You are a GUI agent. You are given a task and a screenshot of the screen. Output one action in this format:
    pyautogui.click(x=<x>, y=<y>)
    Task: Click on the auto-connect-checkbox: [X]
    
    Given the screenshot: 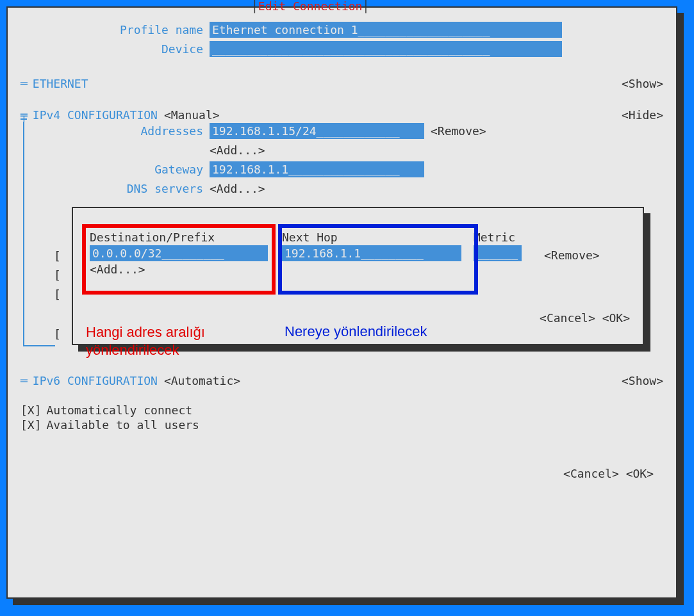 What is the action you would take?
    pyautogui.click(x=31, y=410)
    